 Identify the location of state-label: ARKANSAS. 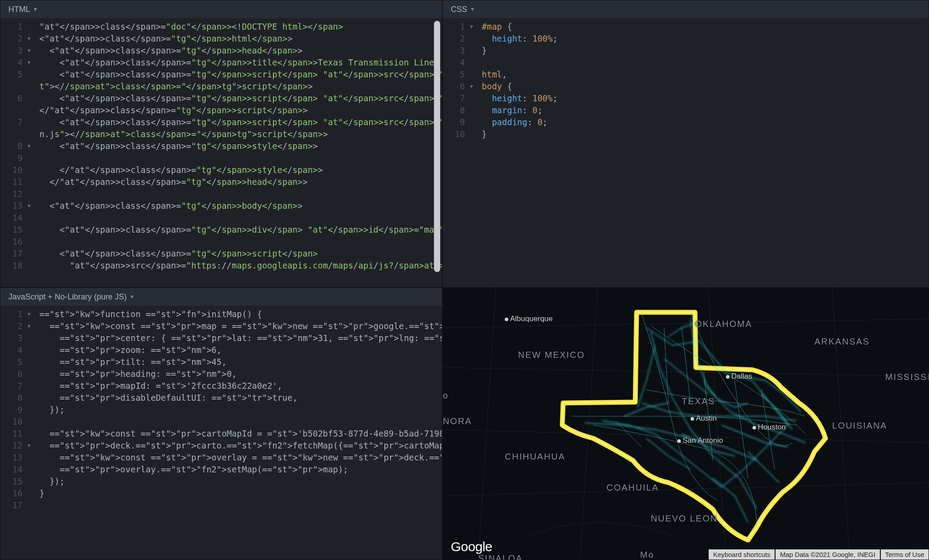
(842, 341).